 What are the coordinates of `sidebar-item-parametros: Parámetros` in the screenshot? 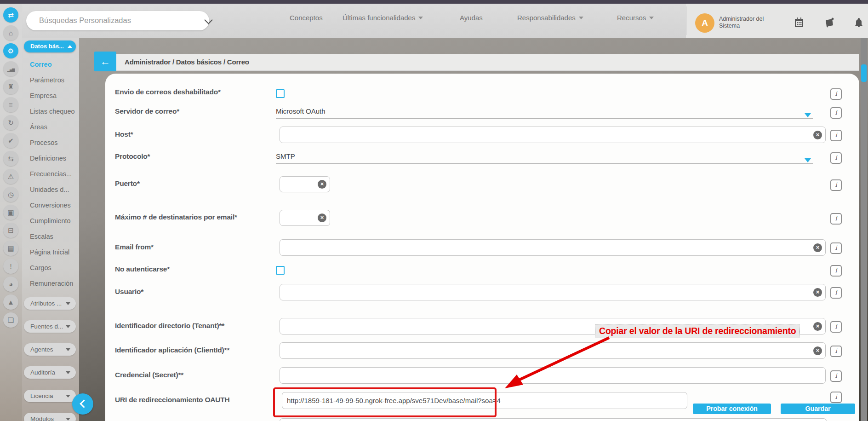 It's located at (54, 80).